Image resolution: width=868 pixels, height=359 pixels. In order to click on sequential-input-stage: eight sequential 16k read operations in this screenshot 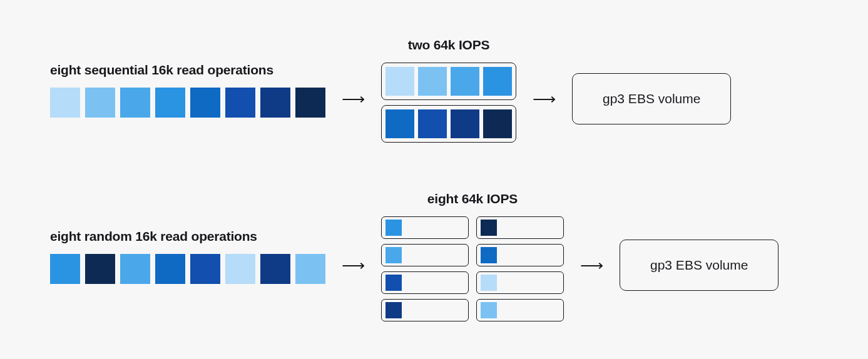, I will do `click(188, 90)`.